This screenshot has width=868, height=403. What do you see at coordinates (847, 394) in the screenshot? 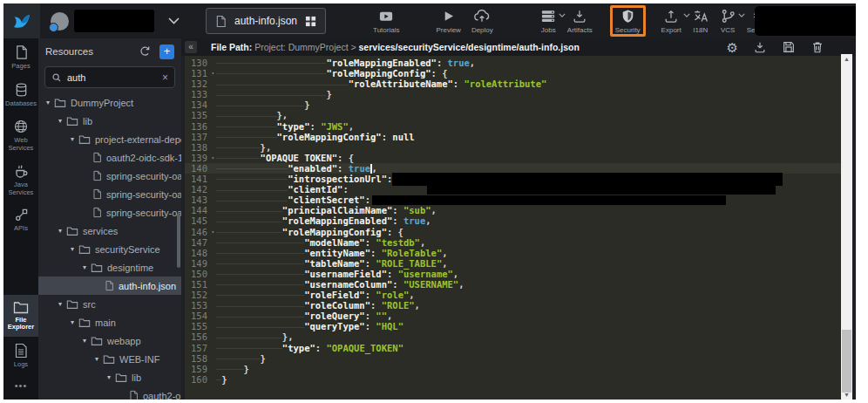
I see `scroll-down-arrow-icon: ▼` at bounding box center [847, 394].